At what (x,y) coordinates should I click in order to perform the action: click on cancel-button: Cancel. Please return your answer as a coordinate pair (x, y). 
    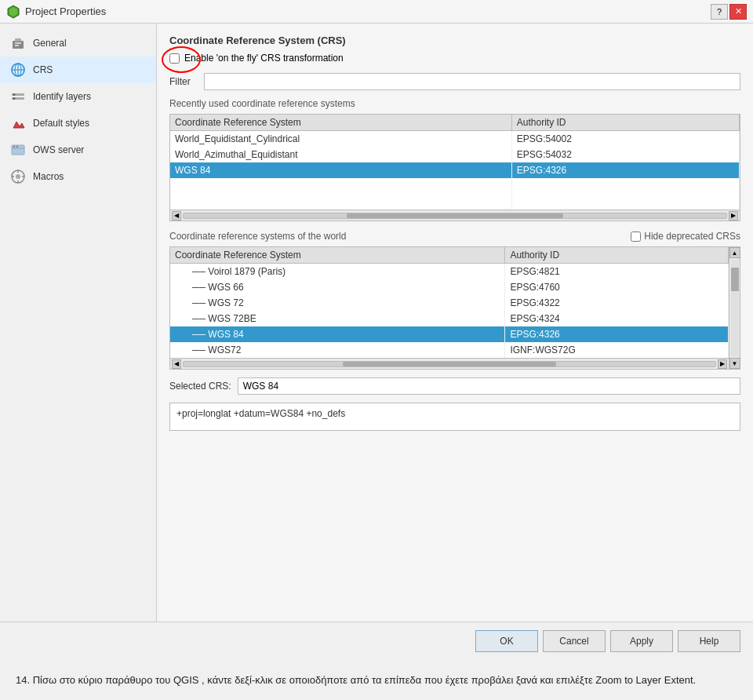
    Looking at the image, I should click on (574, 641).